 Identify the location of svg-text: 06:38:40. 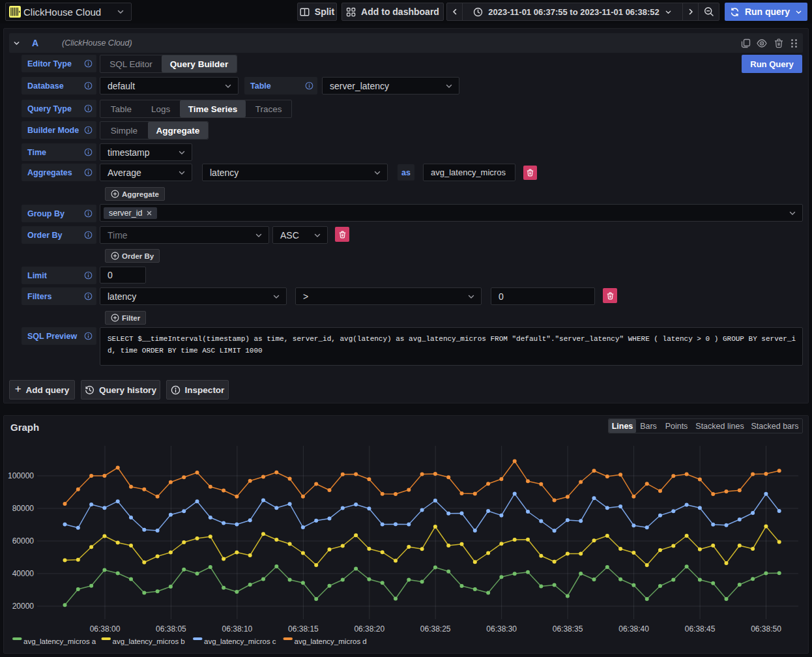
(633, 629).